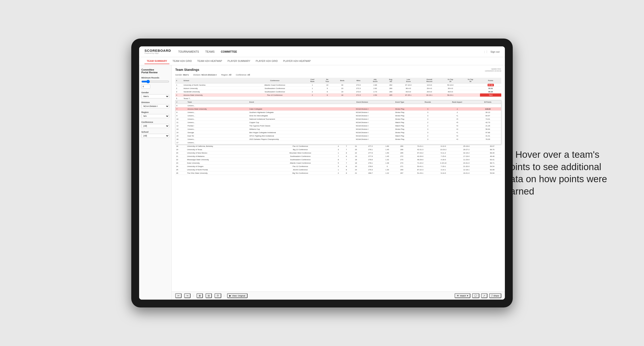 The width and height of the screenshot is (644, 346). I want to click on filter-conference: All, so click(248, 75).